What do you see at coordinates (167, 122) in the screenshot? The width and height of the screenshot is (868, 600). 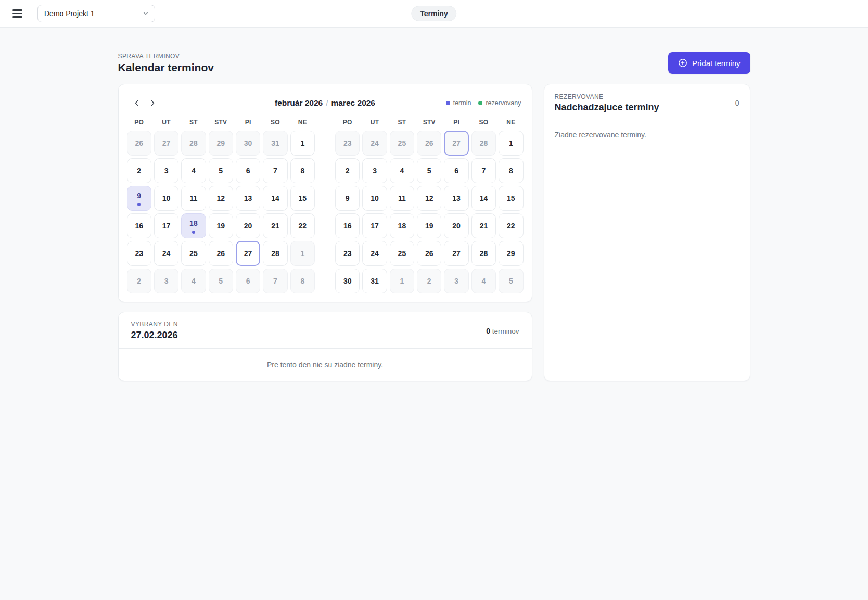 I see `weekday-header: UT` at bounding box center [167, 122].